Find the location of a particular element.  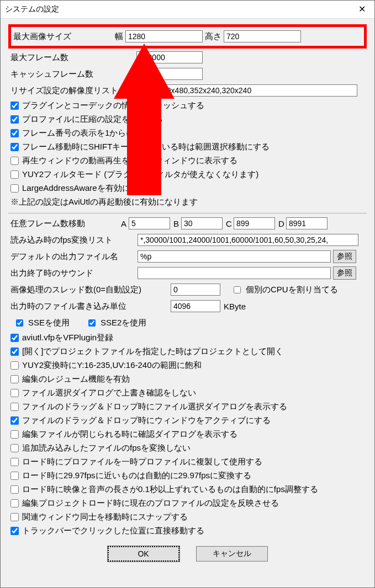

cancel-button: キャンセル is located at coordinates (232, 554).